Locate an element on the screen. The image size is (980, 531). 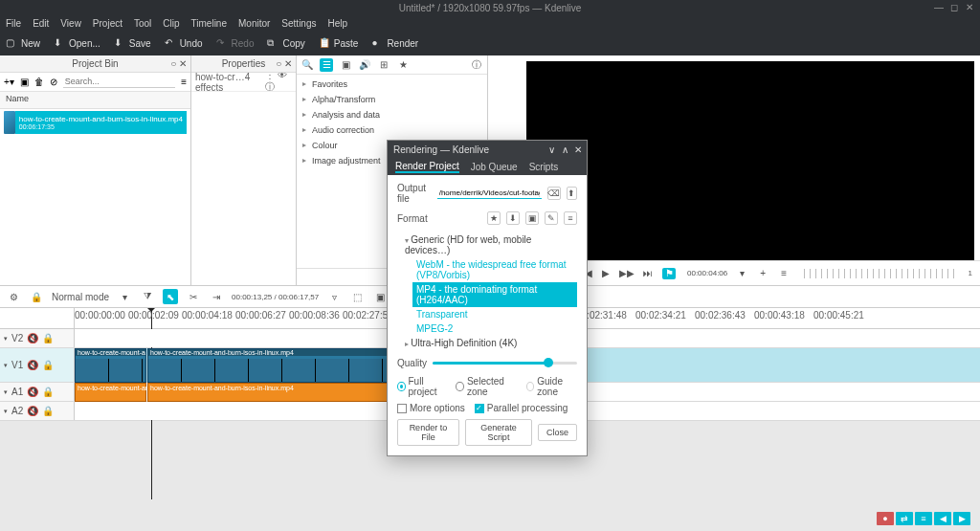
status-nav-icon: ≡ is located at coordinates (924, 519).